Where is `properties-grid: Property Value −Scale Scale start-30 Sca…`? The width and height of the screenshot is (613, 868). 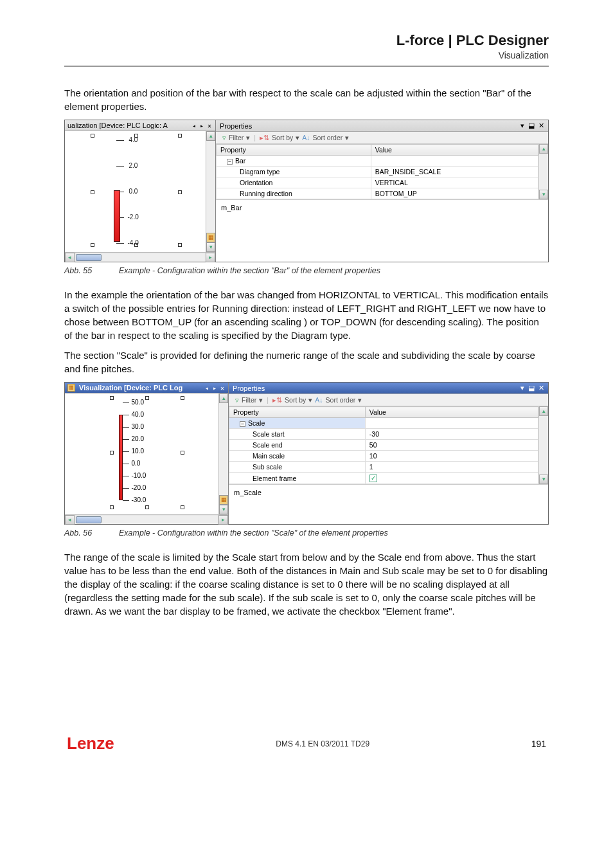
properties-grid: Property Value −Scale Scale start-30 Sca… is located at coordinates (384, 445).